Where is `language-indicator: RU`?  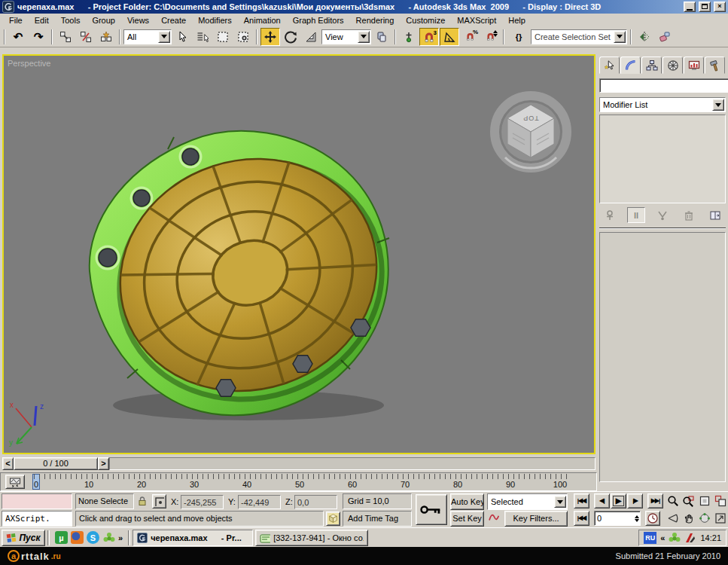 language-indicator: RU is located at coordinates (650, 538).